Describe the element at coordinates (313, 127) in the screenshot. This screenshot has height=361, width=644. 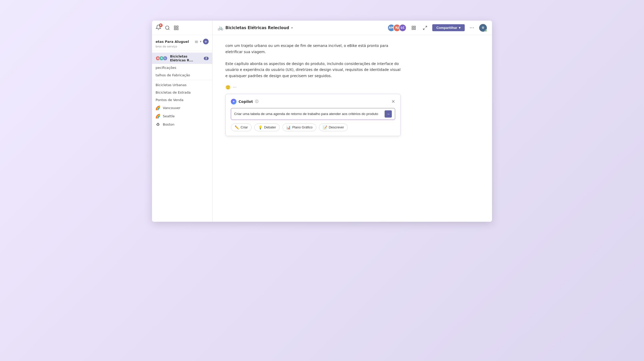
I see `copilot-actions: ✏️ Criar 💡 Debater 📊 Plano Gráfico 📝 Des…` at that location.